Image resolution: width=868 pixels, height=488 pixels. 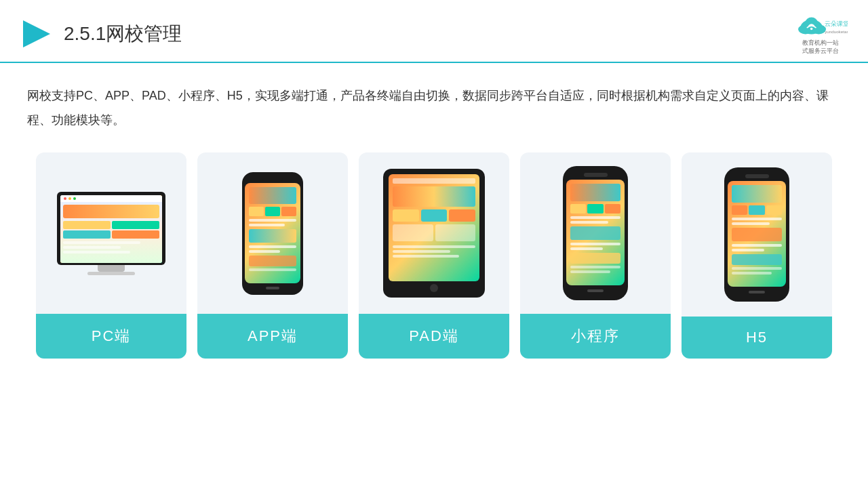 What do you see at coordinates (111, 336) in the screenshot?
I see `card-pc-label: PC端` at bounding box center [111, 336].